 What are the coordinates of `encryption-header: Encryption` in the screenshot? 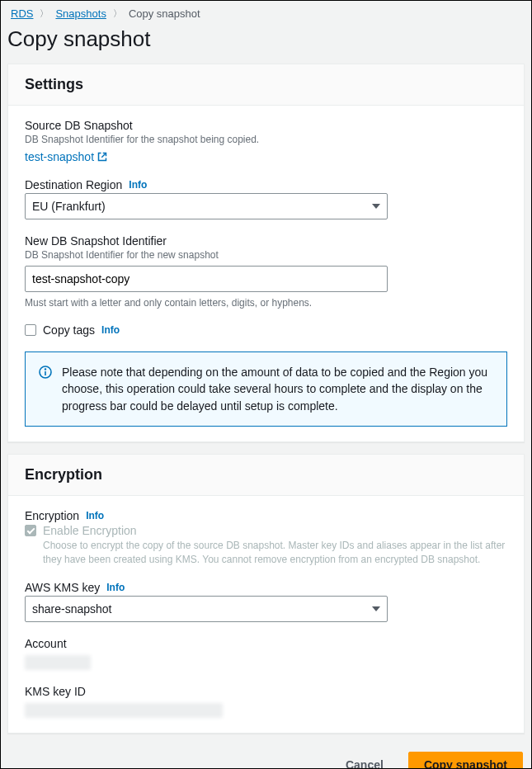 It's located at (266, 475).